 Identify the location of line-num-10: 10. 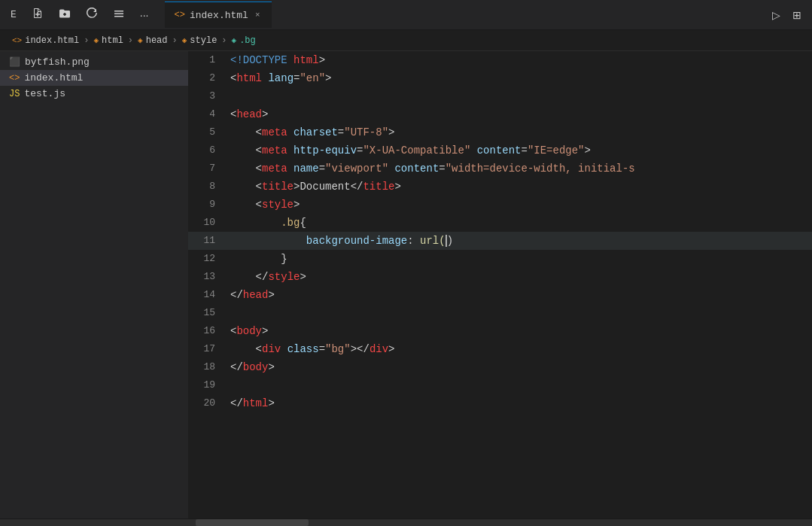
(206, 223).